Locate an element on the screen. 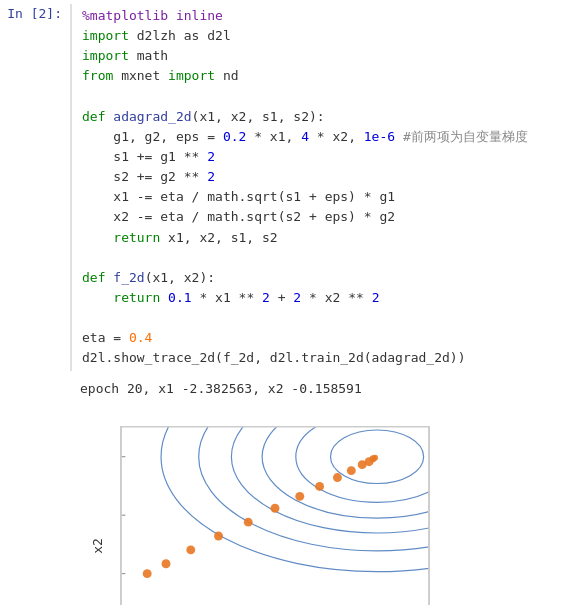  code-token: * x2, is located at coordinates (336, 136).